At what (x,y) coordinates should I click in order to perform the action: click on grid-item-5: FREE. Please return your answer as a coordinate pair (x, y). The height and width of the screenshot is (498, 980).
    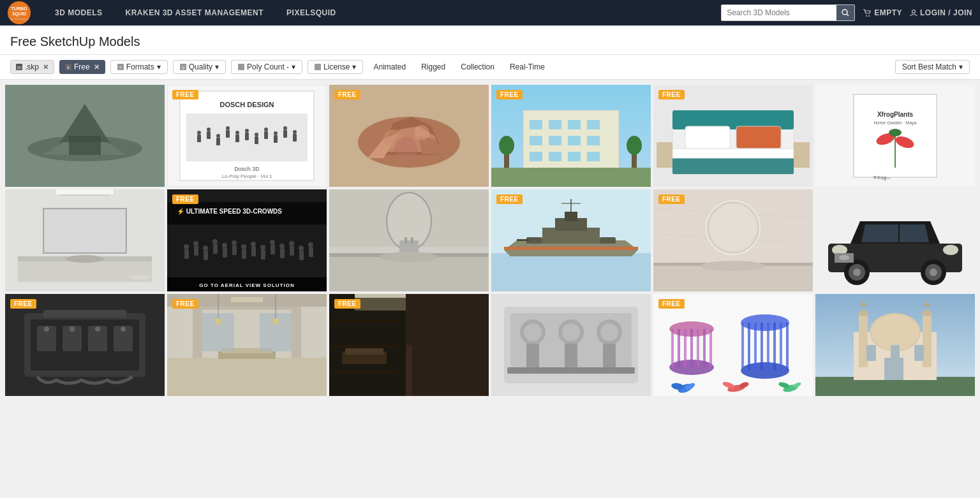
    Looking at the image, I should click on (733, 136).